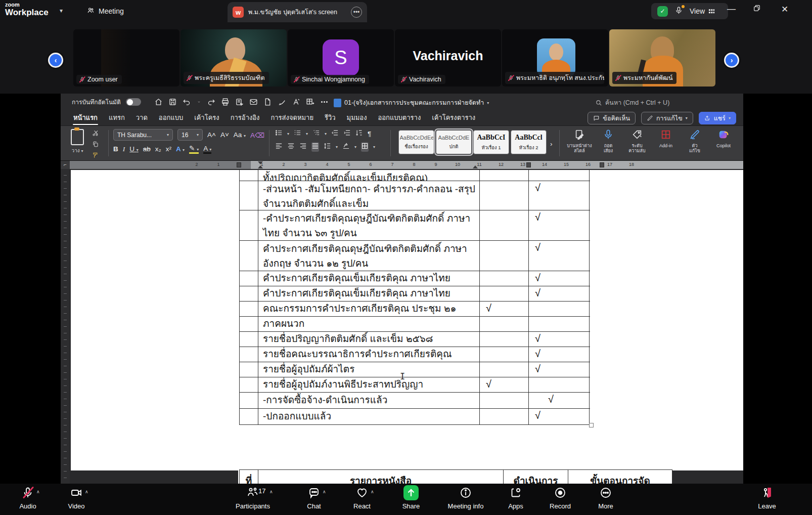 The height and width of the screenshot is (515, 812). Describe the element at coordinates (143, 135) in the screenshot. I see `font-name-select: TH Sarabu...▾` at that location.